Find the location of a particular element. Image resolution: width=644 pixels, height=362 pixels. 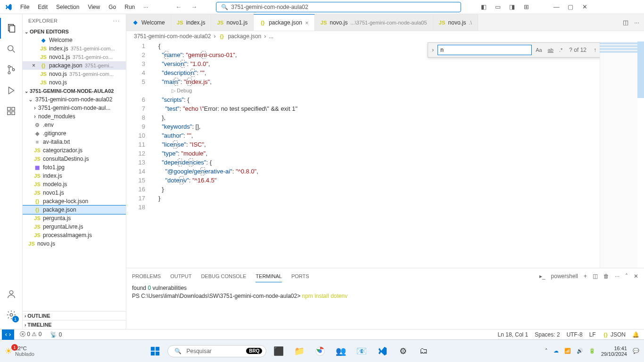

tree-file: JSpergunta.js is located at coordinates (74, 218).